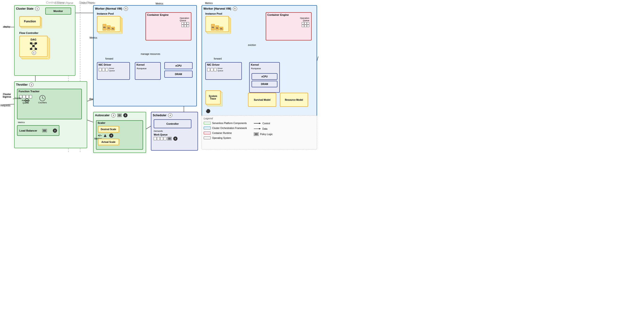 The height and width of the screenshot is (313, 644). What do you see at coordinates (160, 135) in the screenshot?
I see `work-queue-label: Work Queue` at bounding box center [160, 135].